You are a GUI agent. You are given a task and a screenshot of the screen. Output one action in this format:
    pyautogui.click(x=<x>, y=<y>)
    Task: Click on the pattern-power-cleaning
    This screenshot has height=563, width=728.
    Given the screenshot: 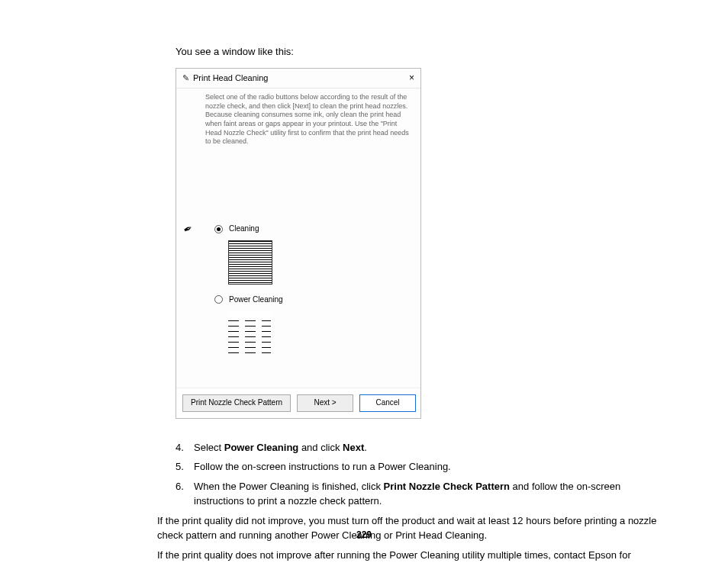 What is the action you would take?
    pyautogui.click(x=250, y=332)
    